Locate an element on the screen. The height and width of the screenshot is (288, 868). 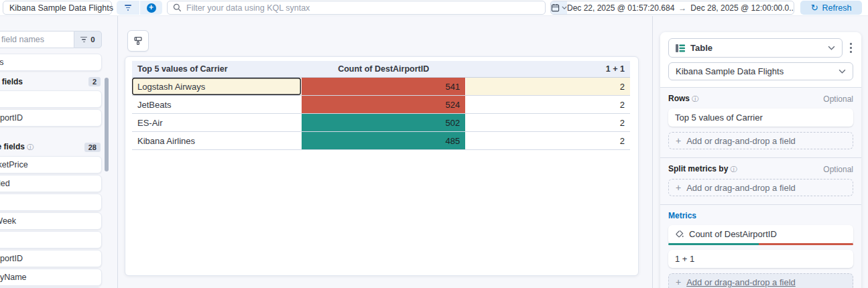
paint-roller-icon is located at coordinates (138, 41).